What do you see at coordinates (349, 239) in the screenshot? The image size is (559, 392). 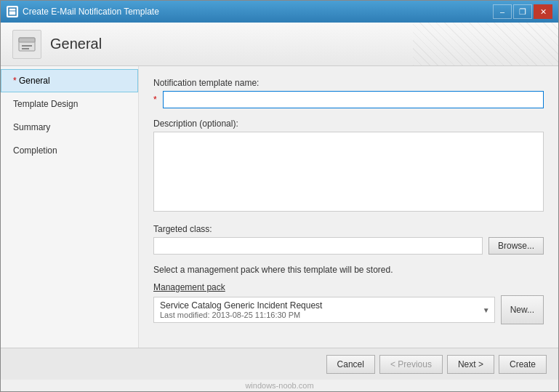 I see `targeted-class-group: Targeted class: Browse...` at bounding box center [349, 239].